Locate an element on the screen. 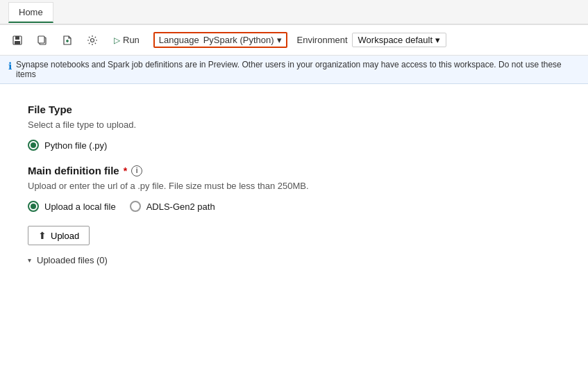  language-chevron-icon: ▾ is located at coordinates (279, 40).